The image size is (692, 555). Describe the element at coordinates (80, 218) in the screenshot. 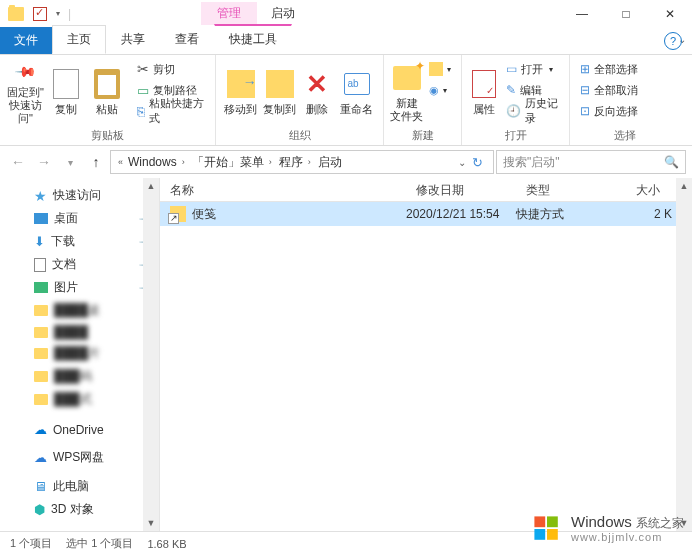

I see `sidebar-item-desktop: 桌面📌` at that location.